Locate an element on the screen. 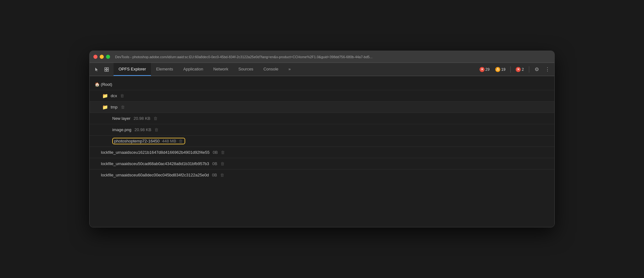 The height and width of the screenshot is (278, 644). tab-network: Network is located at coordinates (221, 69).